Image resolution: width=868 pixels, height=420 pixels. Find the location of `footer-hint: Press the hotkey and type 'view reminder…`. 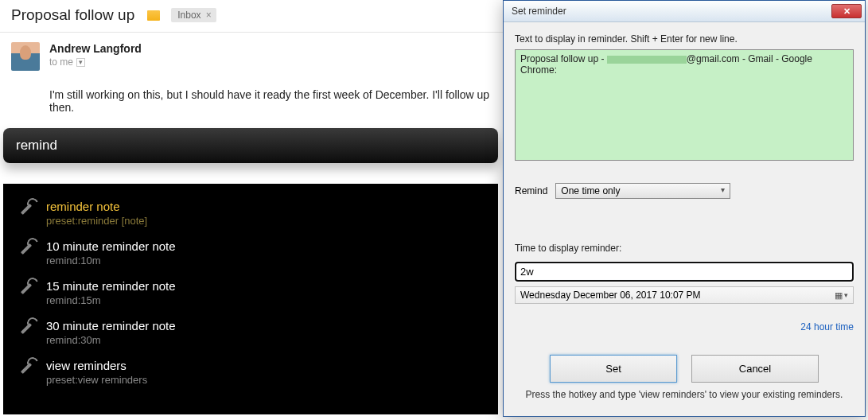

footer-hint: Press the hotkey and type 'view reminder… is located at coordinates (684, 396).